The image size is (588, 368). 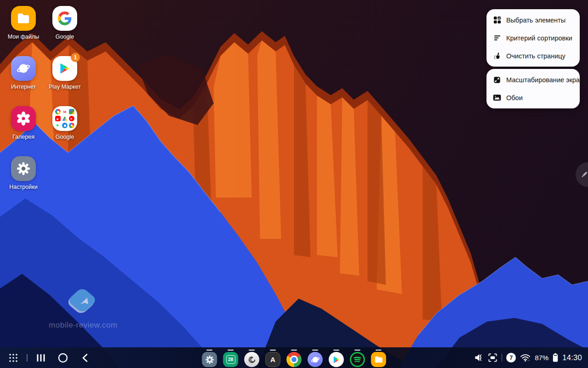 I want to click on google-app-icon, so click(x=65, y=18).